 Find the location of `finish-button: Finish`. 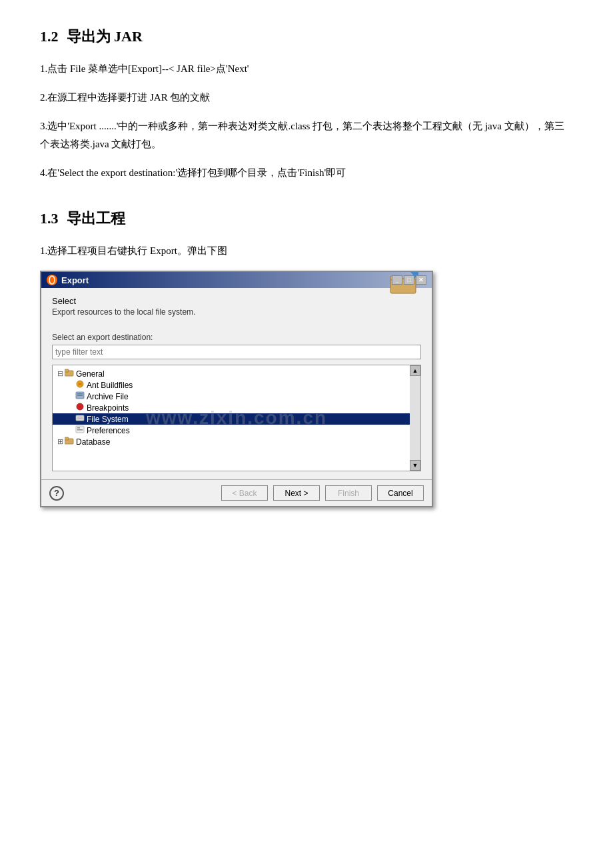

finish-button: Finish is located at coordinates (348, 493).